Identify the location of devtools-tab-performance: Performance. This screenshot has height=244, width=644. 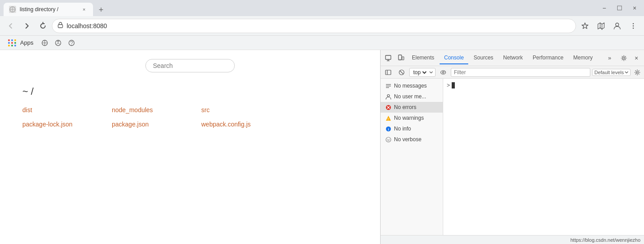
(548, 58).